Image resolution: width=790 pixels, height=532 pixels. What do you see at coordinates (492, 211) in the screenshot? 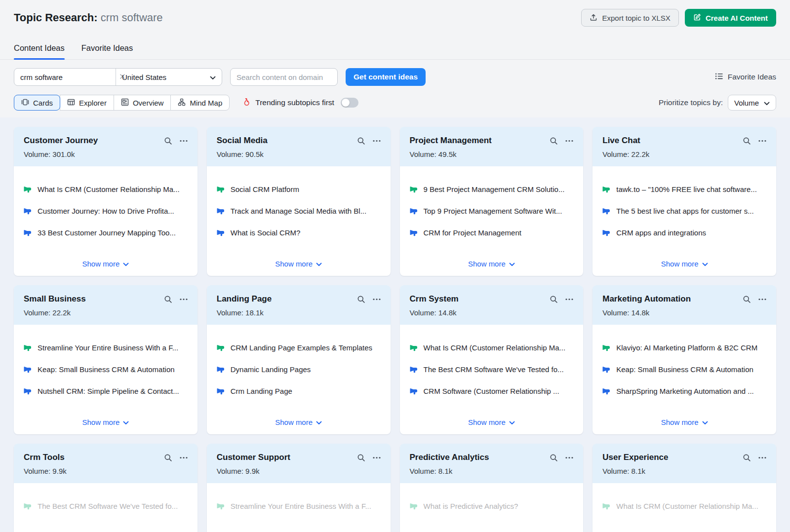
I see `content-idea: Top 9 Project Management Software Wit...` at bounding box center [492, 211].